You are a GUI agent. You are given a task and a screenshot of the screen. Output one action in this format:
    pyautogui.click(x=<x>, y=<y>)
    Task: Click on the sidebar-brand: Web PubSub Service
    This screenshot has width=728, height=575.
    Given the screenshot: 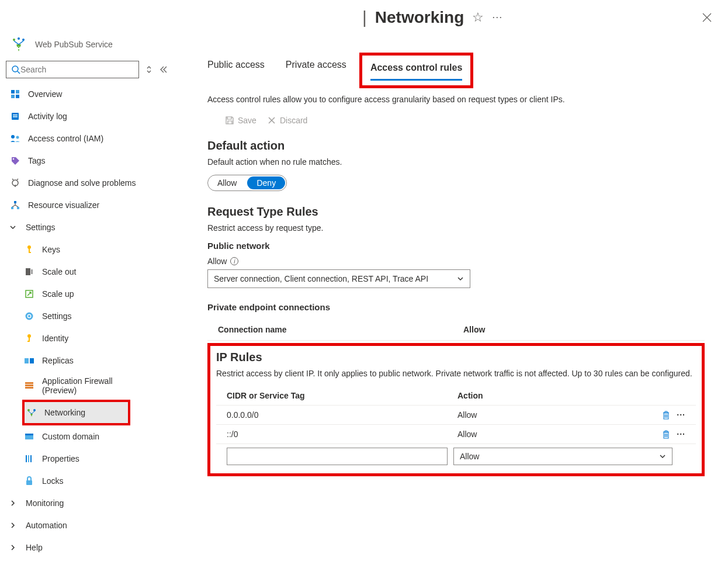 What is the action you would take?
    pyautogui.click(x=95, y=48)
    